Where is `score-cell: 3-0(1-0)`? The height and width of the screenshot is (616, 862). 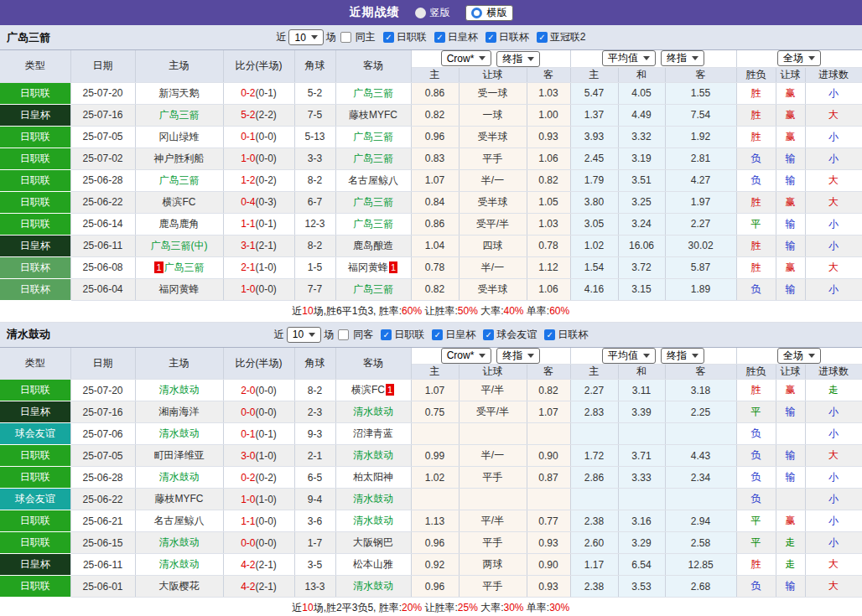
score-cell: 3-0(1-0) is located at coordinates (258, 456).